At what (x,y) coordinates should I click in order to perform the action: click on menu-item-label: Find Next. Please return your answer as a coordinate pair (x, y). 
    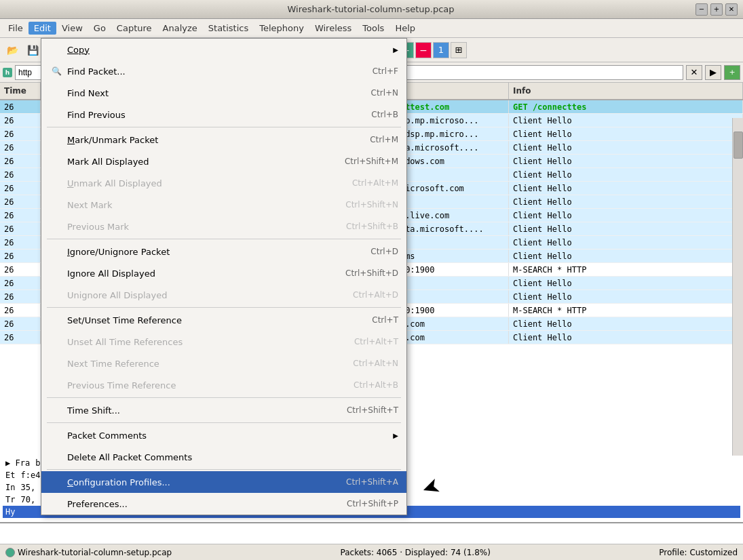
    Looking at the image, I should click on (212, 94).